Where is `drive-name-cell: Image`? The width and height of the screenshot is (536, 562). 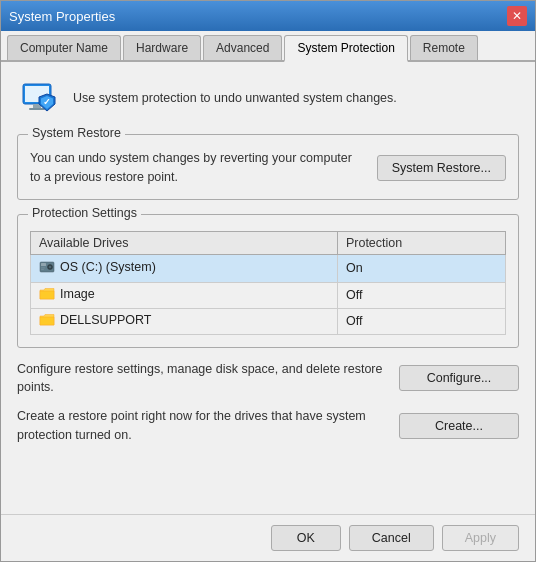 drive-name-cell: Image is located at coordinates (184, 295).